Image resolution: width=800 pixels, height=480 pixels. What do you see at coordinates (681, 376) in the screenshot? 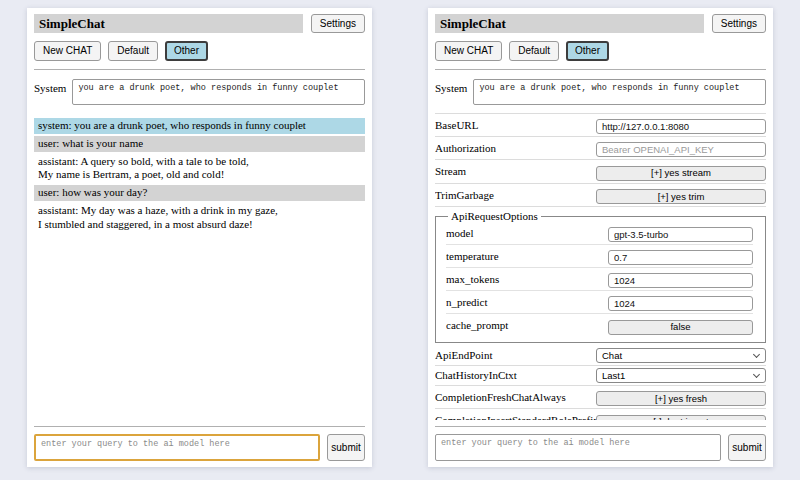
I see `chat-history-in-ctxt-select: Last1` at bounding box center [681, 376].